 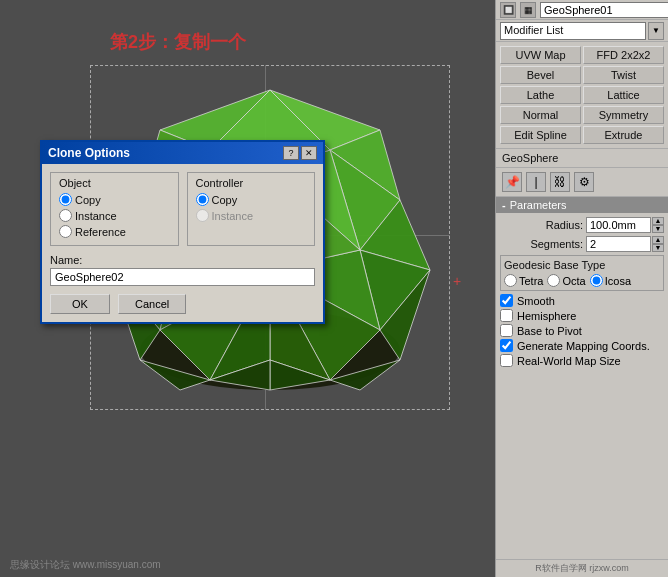 What do you see at coordinates (506, 330) in the screenshot?
I see `base-to-pivot-checkbox` at bounding box center [506, 330].